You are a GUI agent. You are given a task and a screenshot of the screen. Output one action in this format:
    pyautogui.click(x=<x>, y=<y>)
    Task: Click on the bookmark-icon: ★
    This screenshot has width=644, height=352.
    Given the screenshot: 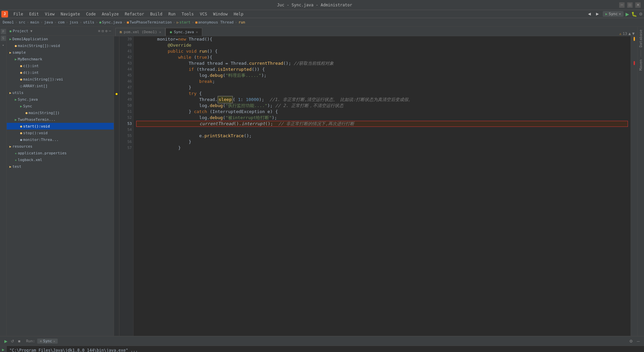 What is the action you would take?
    pyautogui.click(x=3, y=45)
    